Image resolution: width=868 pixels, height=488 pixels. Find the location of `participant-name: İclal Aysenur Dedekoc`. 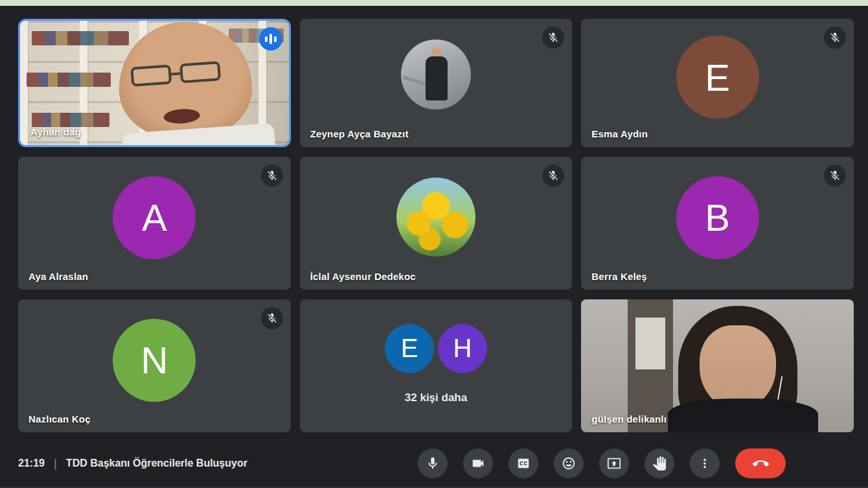

participant-name: İclal Aysenur Dedekoc is located at coordinates (363, 276).